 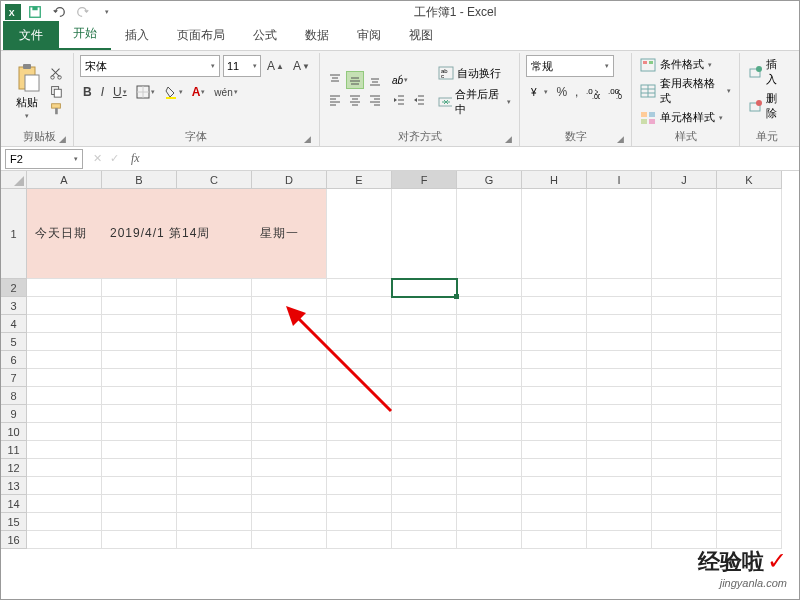 What do you see at coordinates (375, 100) in the screenshot?
I see `align-right-icon` at bounding box center [375, 100].